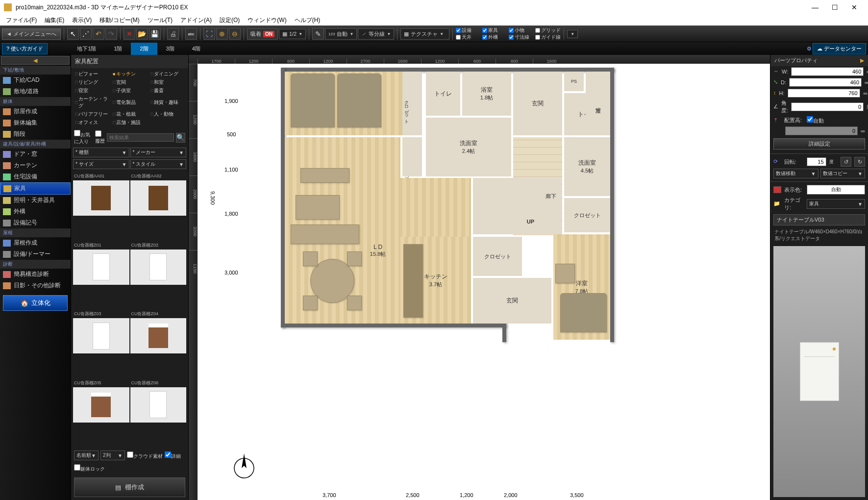 Image resolution: width=868 pixels, height=500 pixels. I want to click on snap-toggle: 吸着 ON, so click(263, 34).